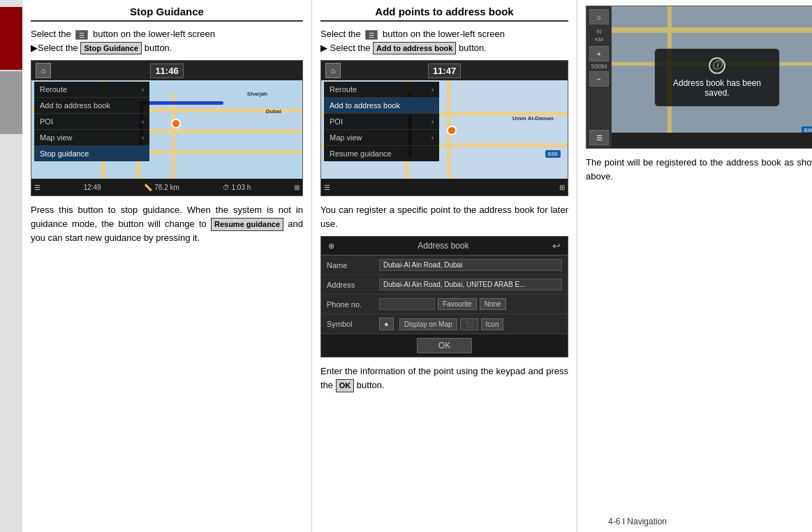 The width and height of the screenshot is (812, 532). Describe the element at coordinates (444, 297) in the screenshot. I see `address-book-dialog: ⊕ Address book ↩ Name Dubai-Al Ain Road,…` at that location.